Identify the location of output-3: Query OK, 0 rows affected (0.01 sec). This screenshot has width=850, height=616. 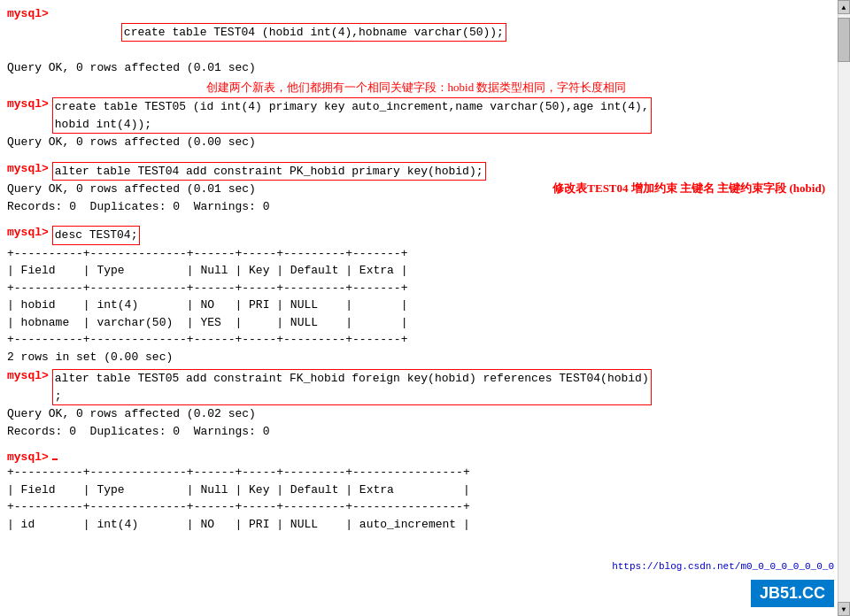
(271, 189).